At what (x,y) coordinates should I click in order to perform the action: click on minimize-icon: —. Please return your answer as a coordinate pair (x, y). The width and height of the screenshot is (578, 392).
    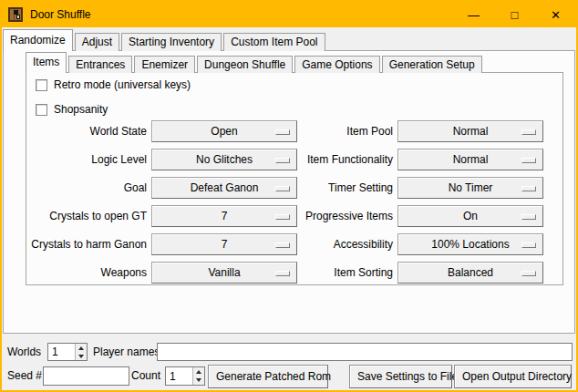
    Looking at the image, I should click on (474, 15).